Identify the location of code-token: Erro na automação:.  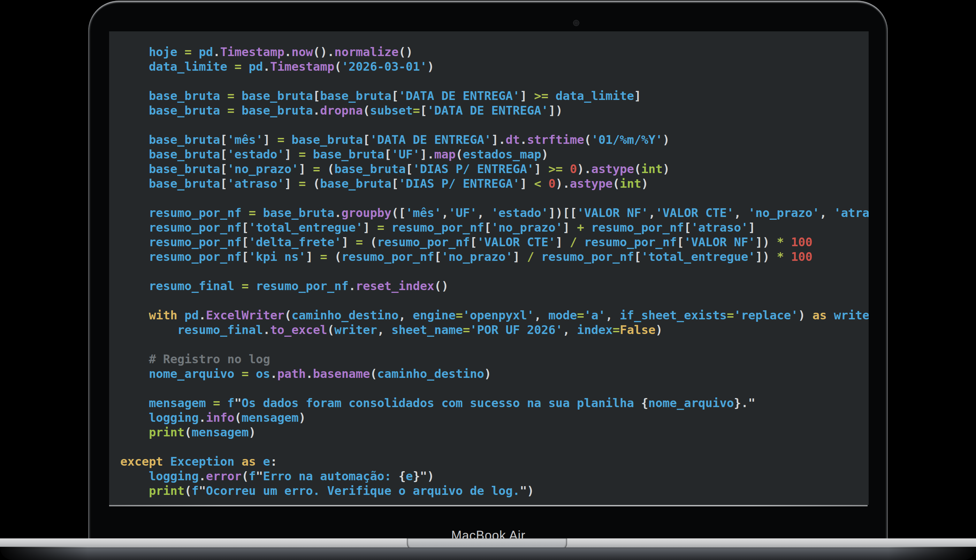
(331, 476).